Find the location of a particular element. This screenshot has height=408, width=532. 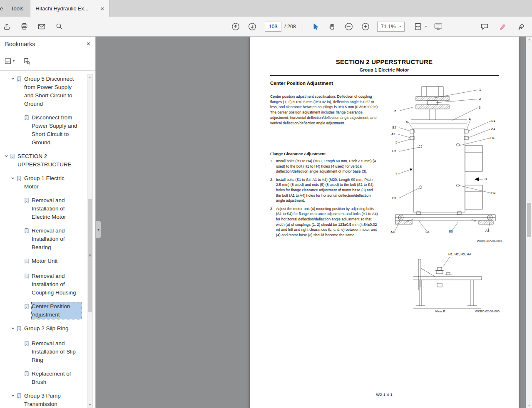

previous-page-icon is located at coordinates (236, 27).